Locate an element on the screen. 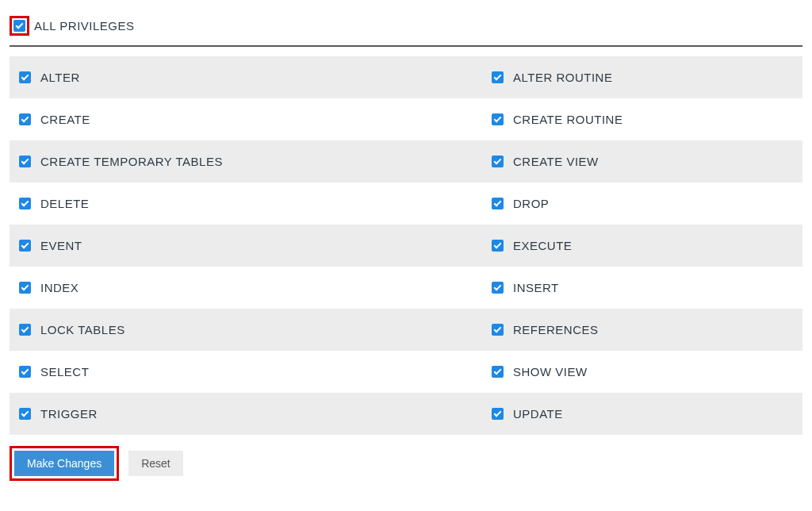  privilege-cell: EXECUTE is located at coordinates (642, 246).